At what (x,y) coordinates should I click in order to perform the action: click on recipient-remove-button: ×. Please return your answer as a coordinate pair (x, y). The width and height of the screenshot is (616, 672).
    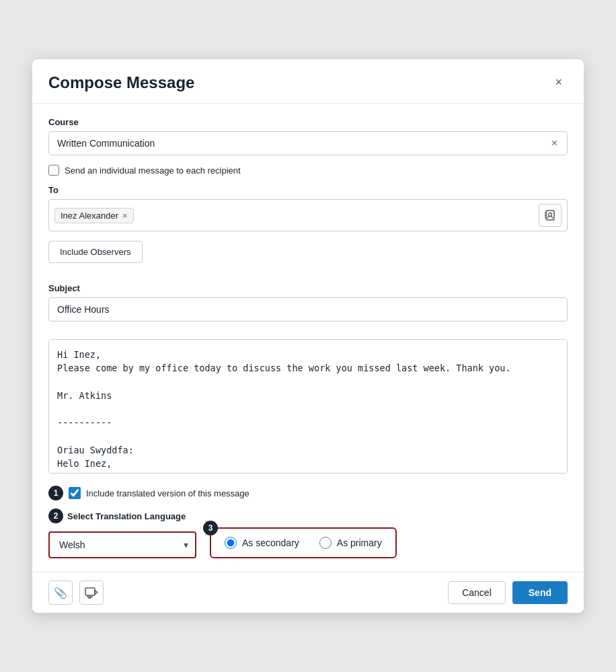
    Looking at the image, I should click on (125, 215).